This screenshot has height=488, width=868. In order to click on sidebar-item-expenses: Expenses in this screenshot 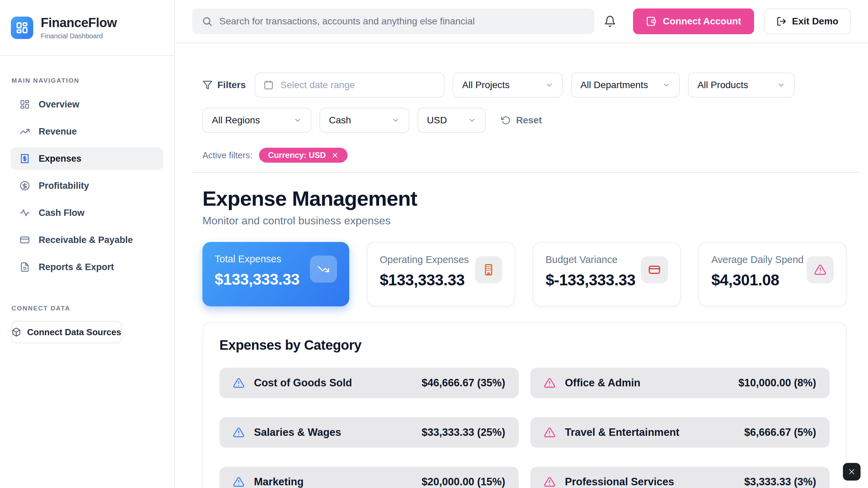, I will do `click(87, 159)`.